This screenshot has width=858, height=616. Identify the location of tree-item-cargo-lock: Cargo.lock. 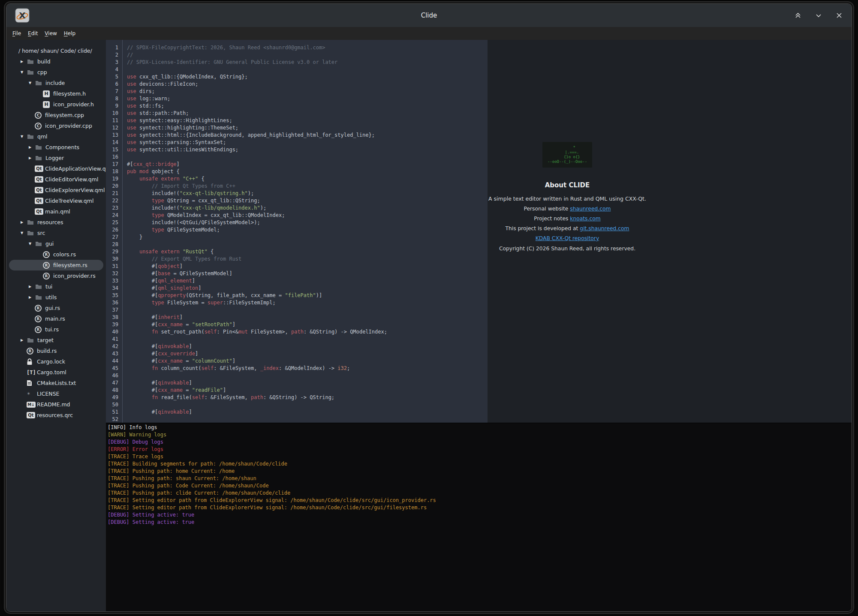
(56, 362).